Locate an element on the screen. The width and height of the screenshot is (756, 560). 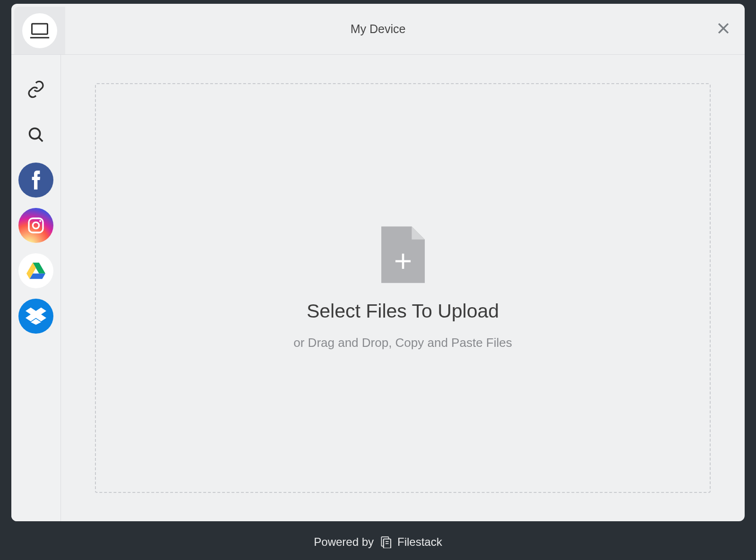
sidebar-source-instagram is located at coordinates (36, 225).